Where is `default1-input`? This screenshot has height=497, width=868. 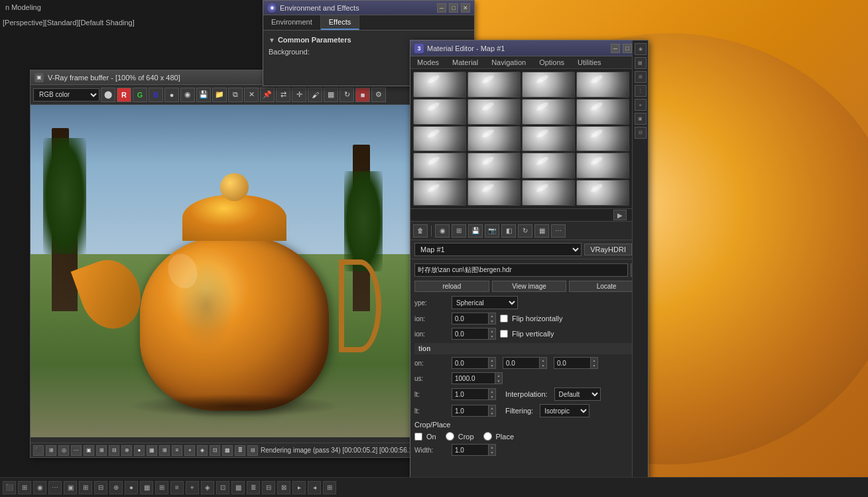
default1-input is located at coordinates (469, 394).